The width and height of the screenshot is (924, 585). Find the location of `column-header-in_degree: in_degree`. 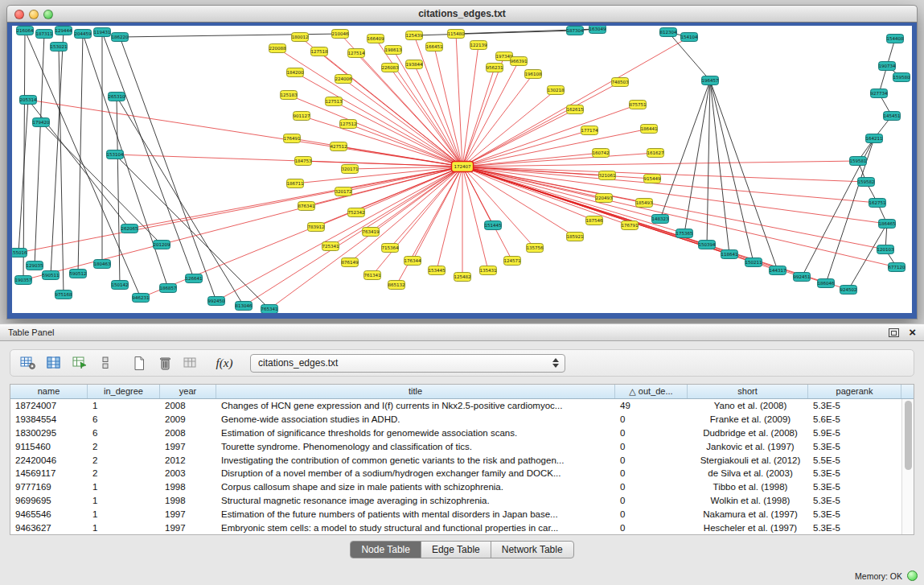

column-header-in_degree: in_degree is located at coordinates (124, 391).